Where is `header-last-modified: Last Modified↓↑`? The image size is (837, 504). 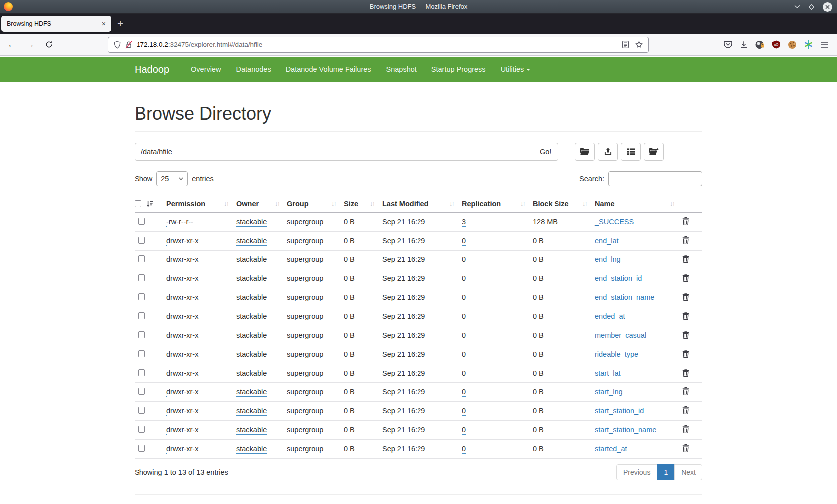 header-last-modified: Last Modified↓↑ is located at coordinates (422, 204).